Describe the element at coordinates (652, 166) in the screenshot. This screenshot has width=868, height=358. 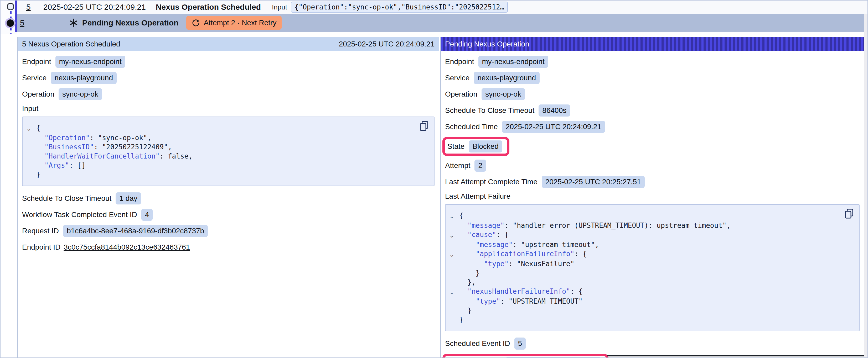
I see `field-attempt: Attempt 2` at that location.